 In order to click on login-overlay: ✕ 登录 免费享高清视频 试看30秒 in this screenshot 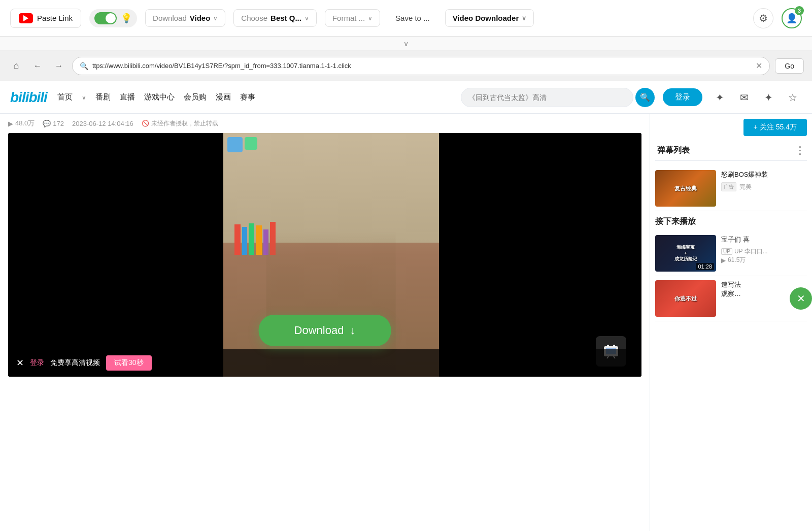, I will do `click(325, 363)`.